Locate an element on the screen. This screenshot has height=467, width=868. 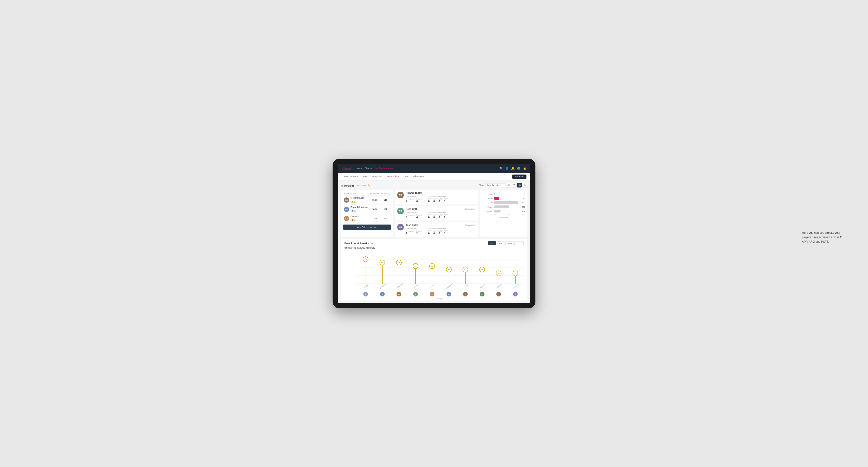
card-view-button: ▦ is located at coordinates (519, 185).